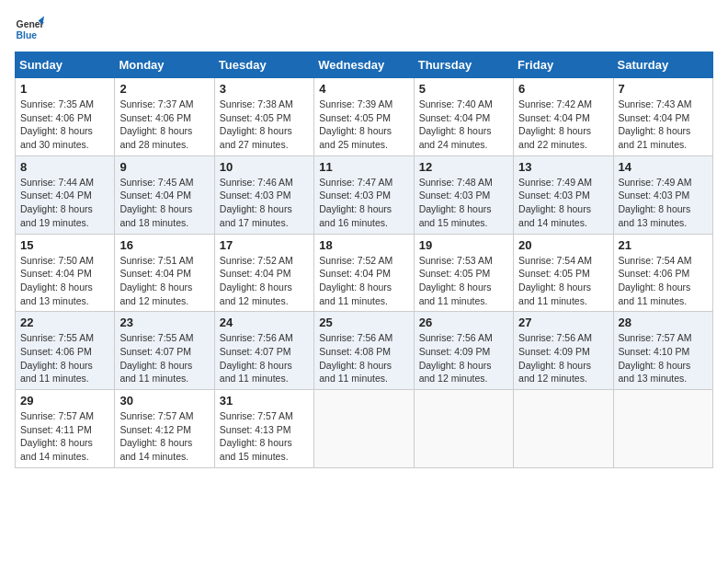 This screenshot has height=563, width=728. Describe the element at coordinates (463, 125) in the screenshot. I see `day-detail: Sunrise: 7:40 AM Sunset: 4:04 PM Dayligh…` at that location.